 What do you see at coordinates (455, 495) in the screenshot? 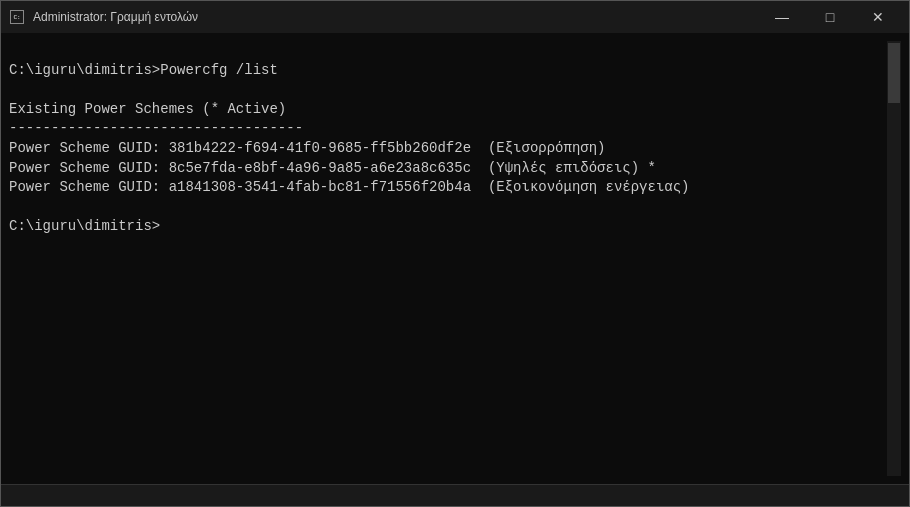
I see `status-bar` at bounding box center [455, 495].